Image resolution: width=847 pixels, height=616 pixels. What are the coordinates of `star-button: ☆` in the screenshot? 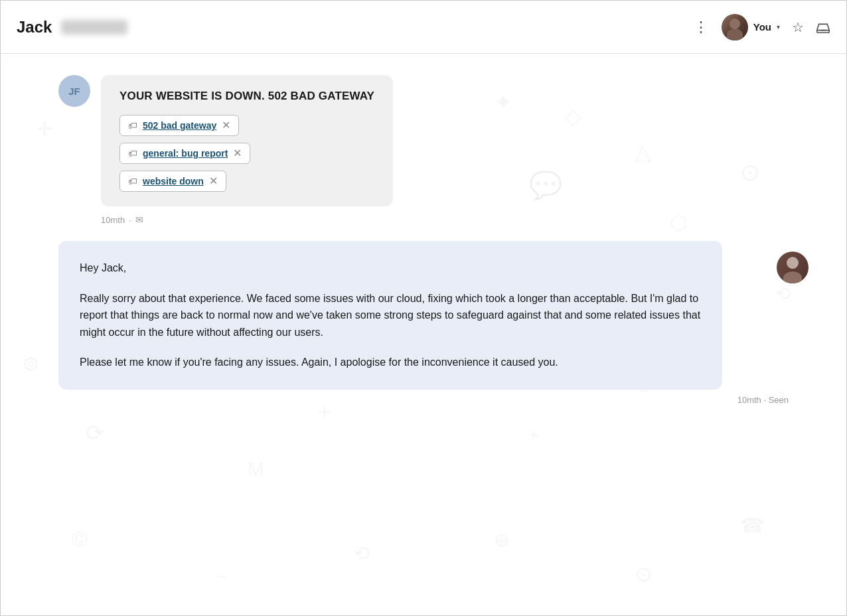 It's located at (798, 27).